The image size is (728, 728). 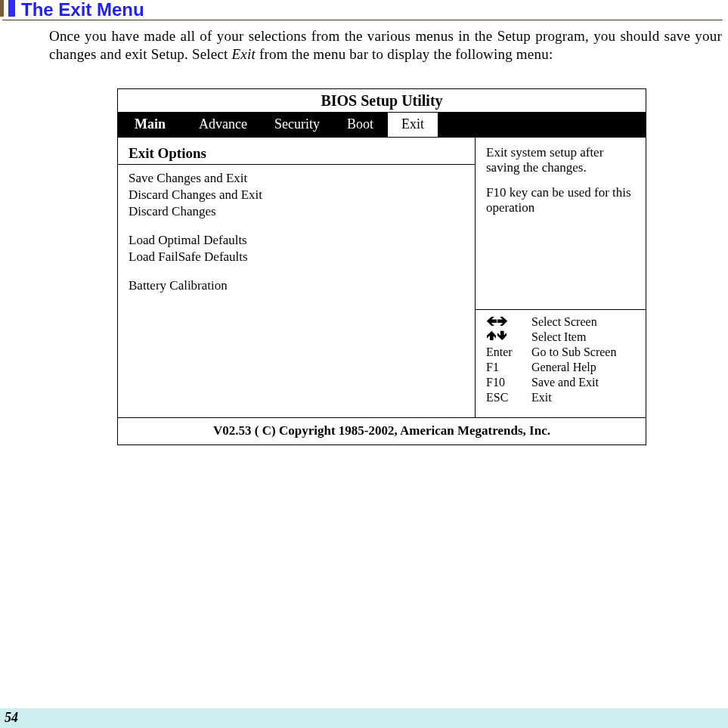 What do you see at coordinates (382, 101) in the screenshot?
I see `bios-title: BIOS Setup Utility` at bounding box center [382, 101].